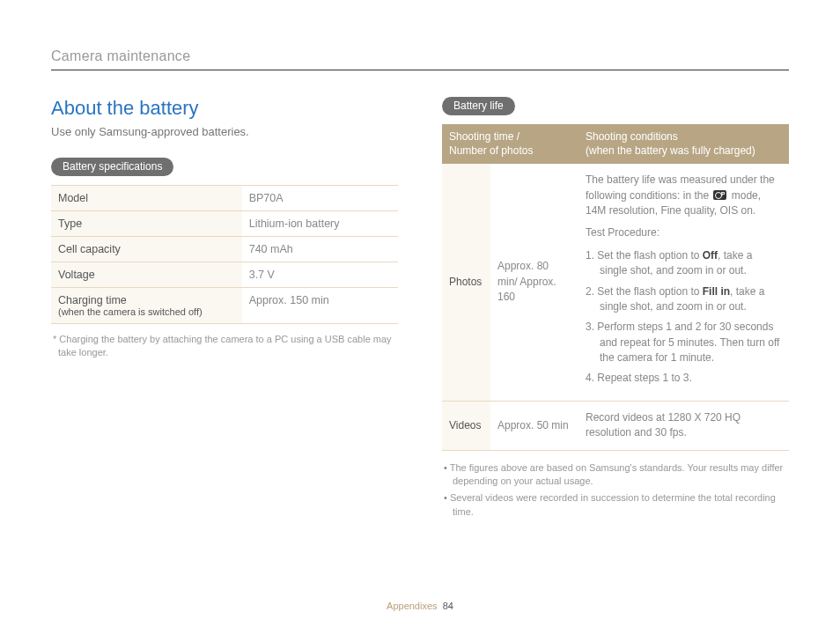  Describe the element at coordinates (448, 606) in the screenshot. I see `page-number: 84` at that location.